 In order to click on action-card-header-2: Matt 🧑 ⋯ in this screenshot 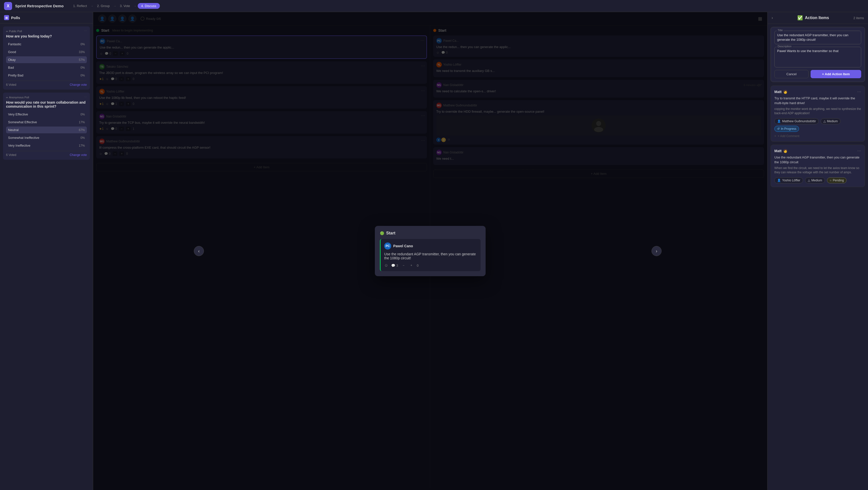, I will do `click(818, 151)`.